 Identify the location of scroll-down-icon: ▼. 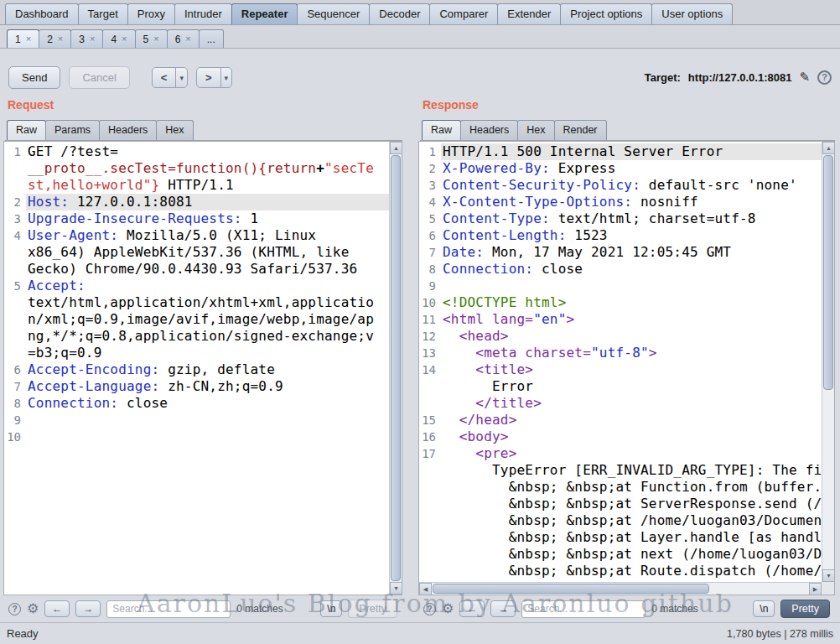
(828, 575).